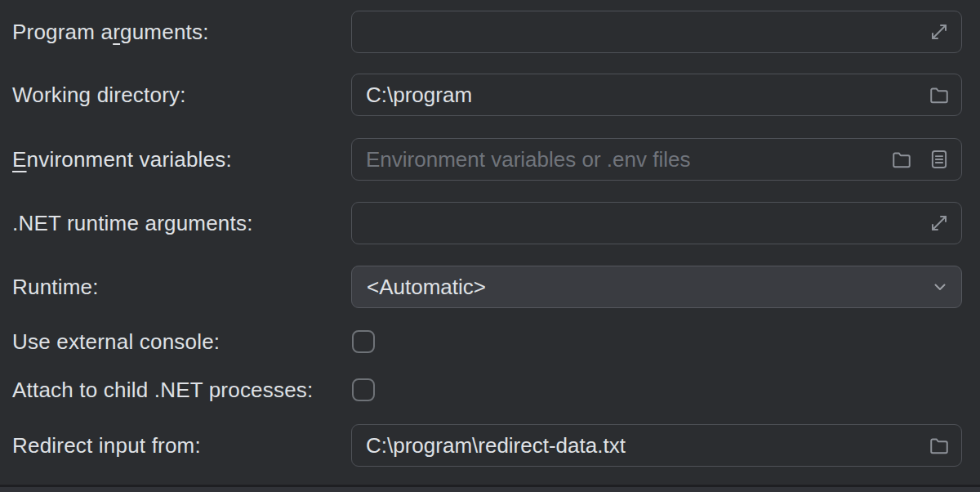  I want to click on redirect-input-from-input, so click(657, 445).